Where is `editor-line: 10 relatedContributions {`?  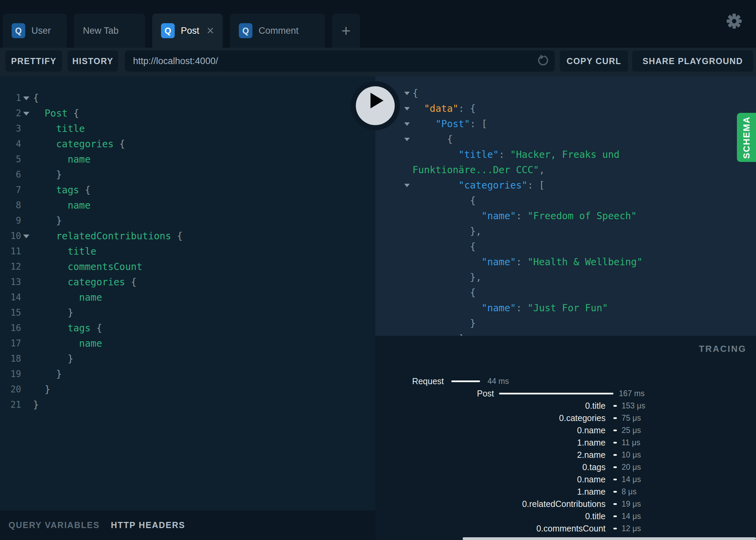
editor-line: 10 relatedContributions { is located at coordinates (188, 236).